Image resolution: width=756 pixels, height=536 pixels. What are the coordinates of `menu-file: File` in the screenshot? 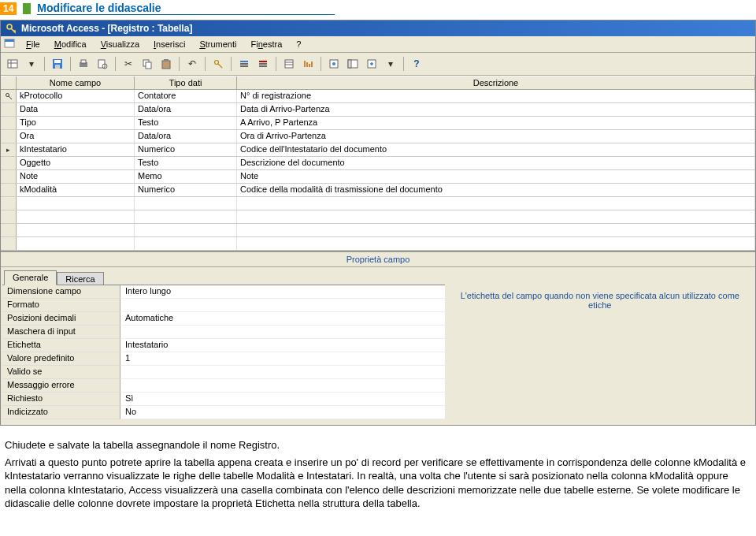 It's located at (33, 44).